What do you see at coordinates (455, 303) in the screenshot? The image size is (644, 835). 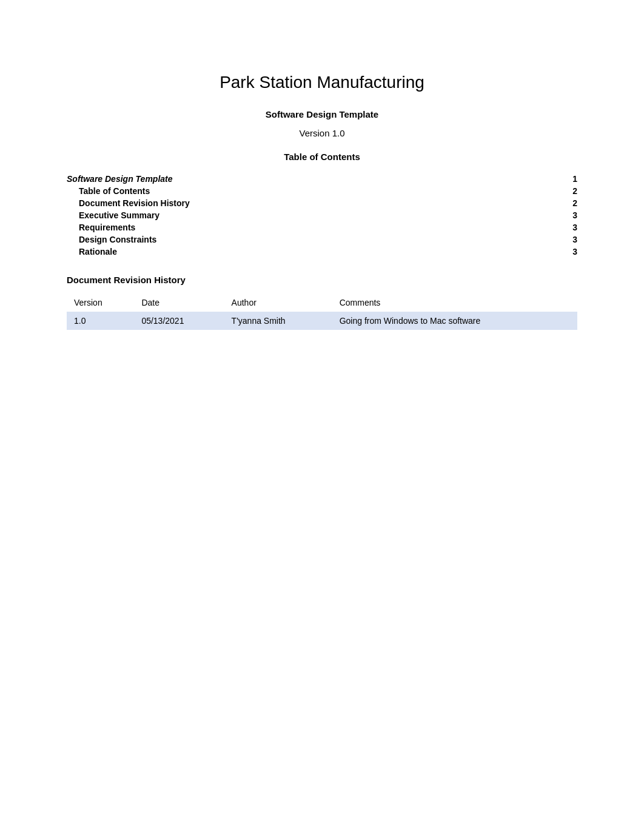 I see `revision-col-header: Comments` at bounding box center [455, 303].